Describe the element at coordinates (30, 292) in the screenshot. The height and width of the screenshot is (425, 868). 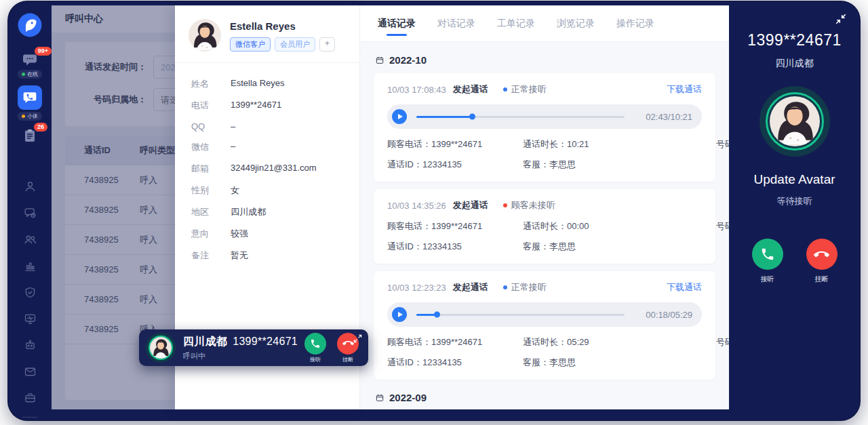
I see `shield-check-icon` at that location.